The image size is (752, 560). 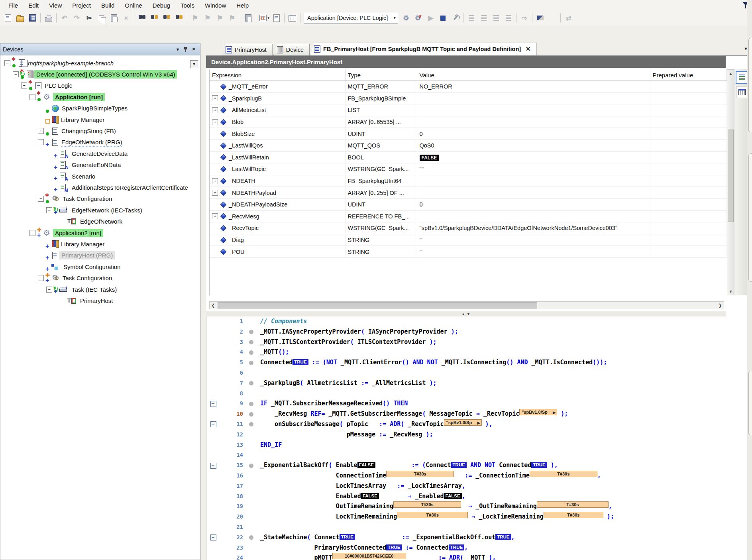 What do you see at coordinates (370, 496) in the screenshot?
I see `monitor-bool-false: FALSE` at bounding box center [370, 496].